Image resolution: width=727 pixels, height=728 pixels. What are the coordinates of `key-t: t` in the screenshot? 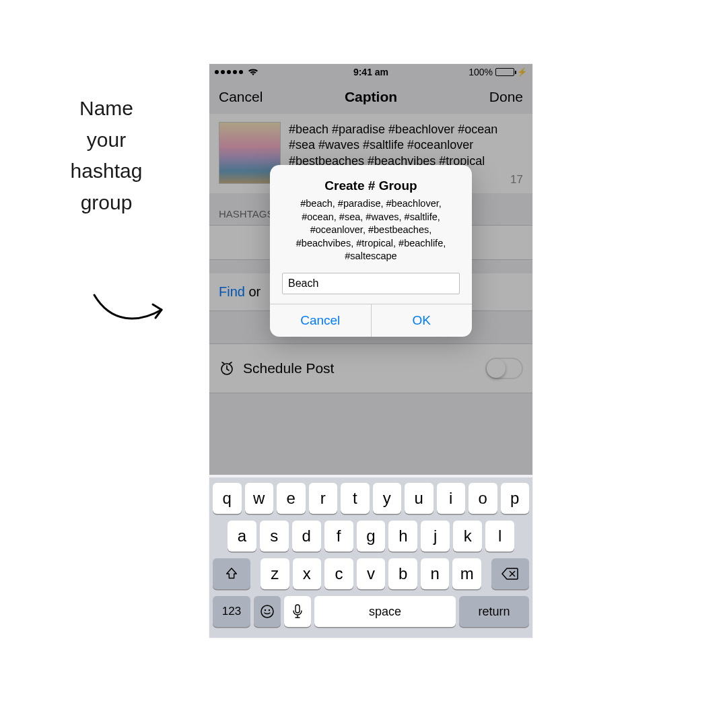 It's located at (355, 498).